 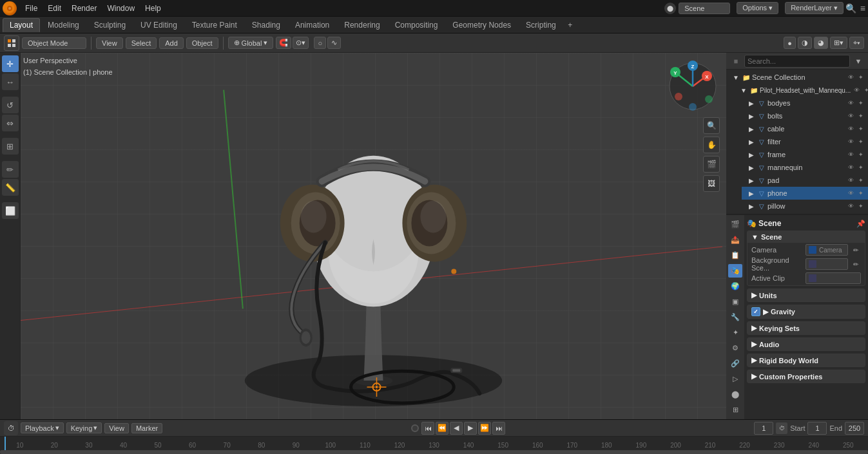 What do you see at coordinates (861, 77) in the screenshot?
I see `outliner-select-icon: ✦` at bounding box center [861, 77].